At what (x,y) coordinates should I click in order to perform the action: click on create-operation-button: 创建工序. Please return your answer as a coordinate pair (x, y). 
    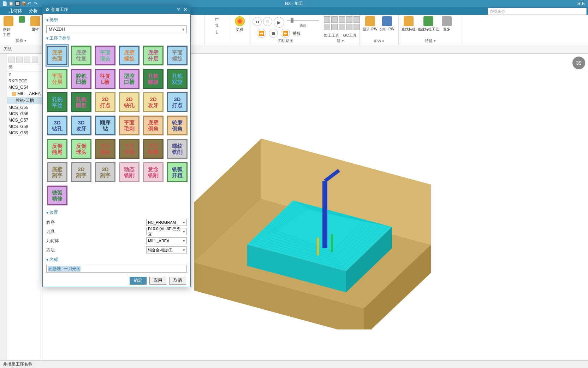
    Looking at the image, I should click on (8, 27).